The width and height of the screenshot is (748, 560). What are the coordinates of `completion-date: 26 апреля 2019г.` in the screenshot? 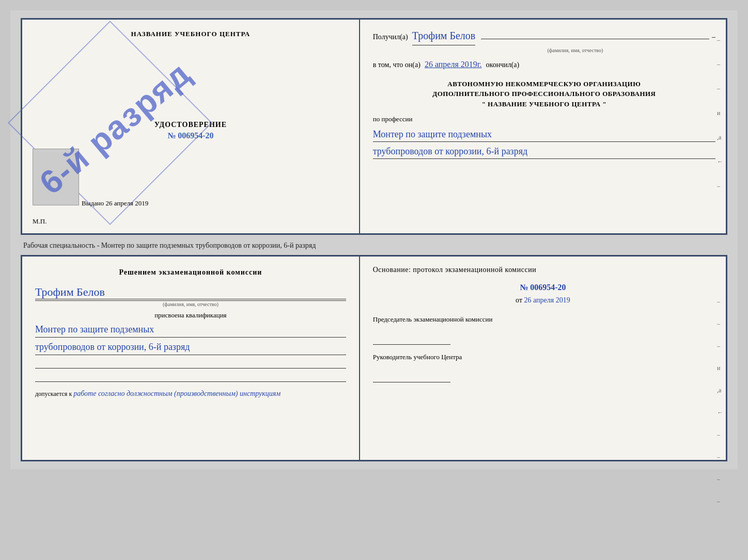 It's located at (454, 65).